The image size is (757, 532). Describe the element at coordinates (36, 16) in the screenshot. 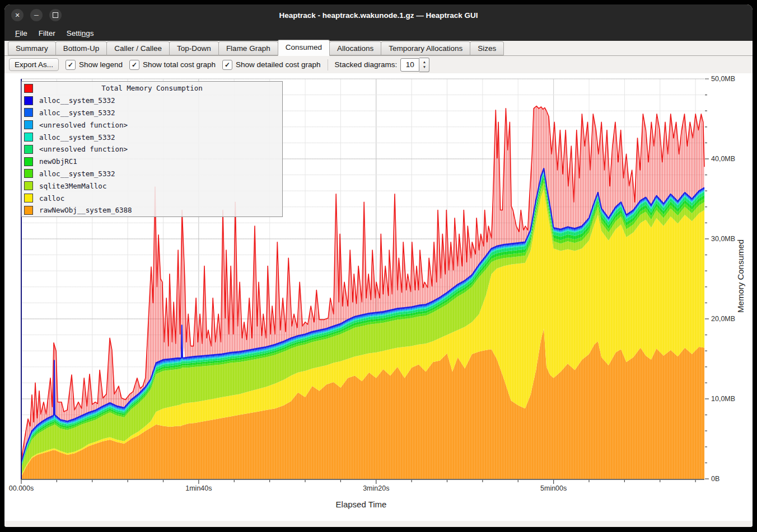

I see `minimize-icon: ─` at that location.